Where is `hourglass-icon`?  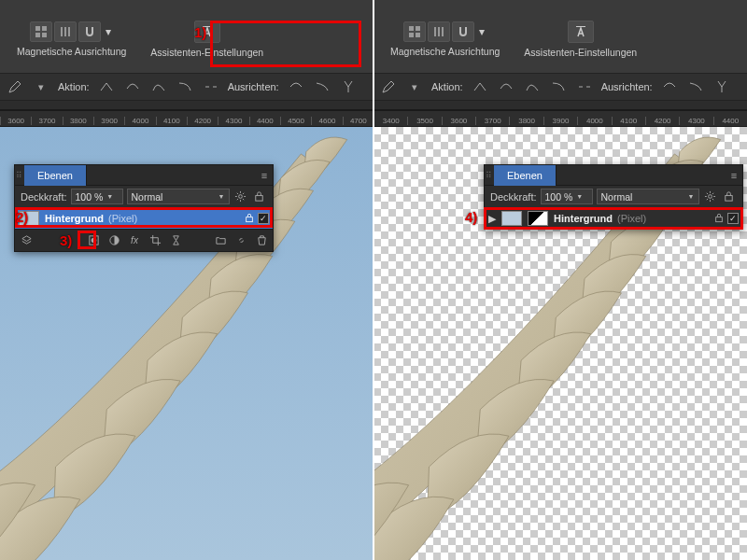 hourglass-icon is located at coordinates (176, 241).